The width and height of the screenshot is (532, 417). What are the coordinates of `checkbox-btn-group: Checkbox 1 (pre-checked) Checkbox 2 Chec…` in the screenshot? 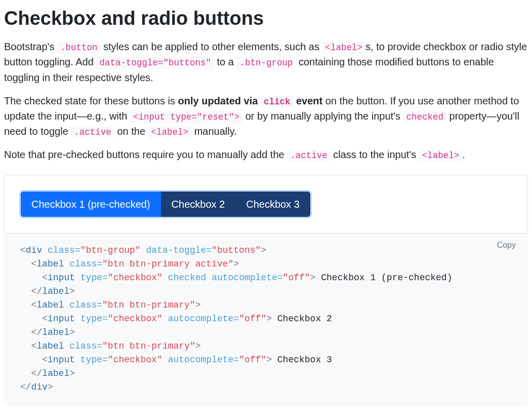 It's located at (166, 204).